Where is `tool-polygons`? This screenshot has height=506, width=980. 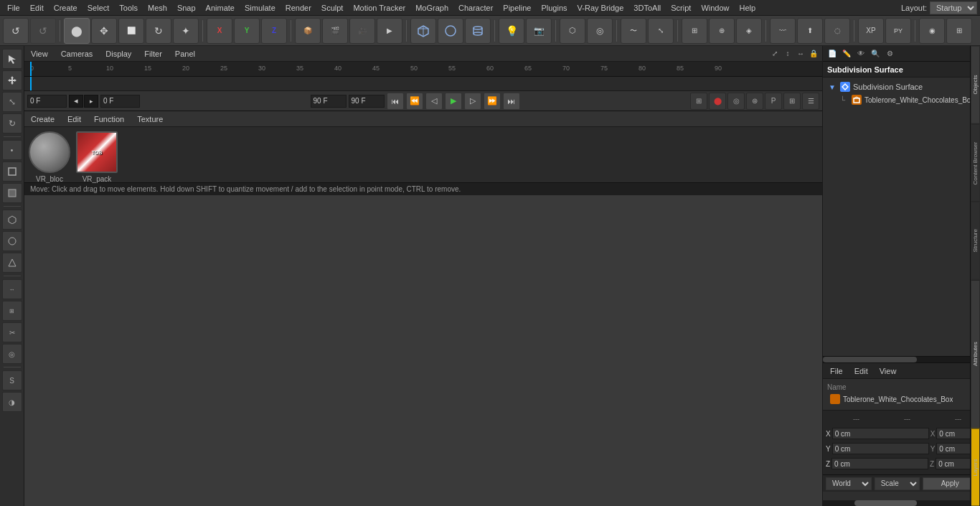 tool-polygons is located at coordinates (12, 193).